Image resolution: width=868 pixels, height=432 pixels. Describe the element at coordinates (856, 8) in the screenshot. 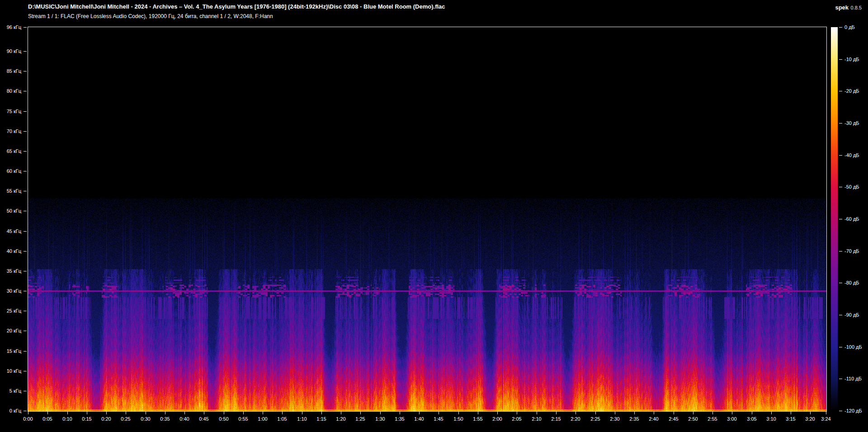

I see `app-version: 0.8.5` at that location.